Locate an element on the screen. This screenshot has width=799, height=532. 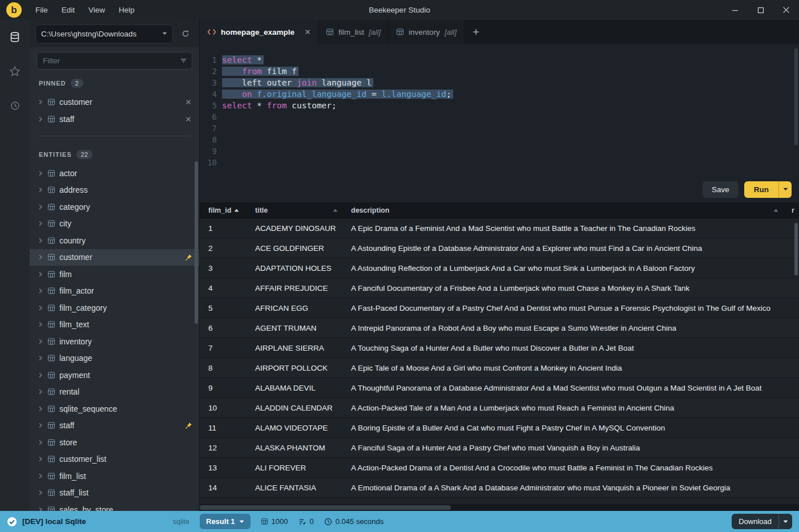
entity-item-film_list: film_list is located at coordinates (114, 476).